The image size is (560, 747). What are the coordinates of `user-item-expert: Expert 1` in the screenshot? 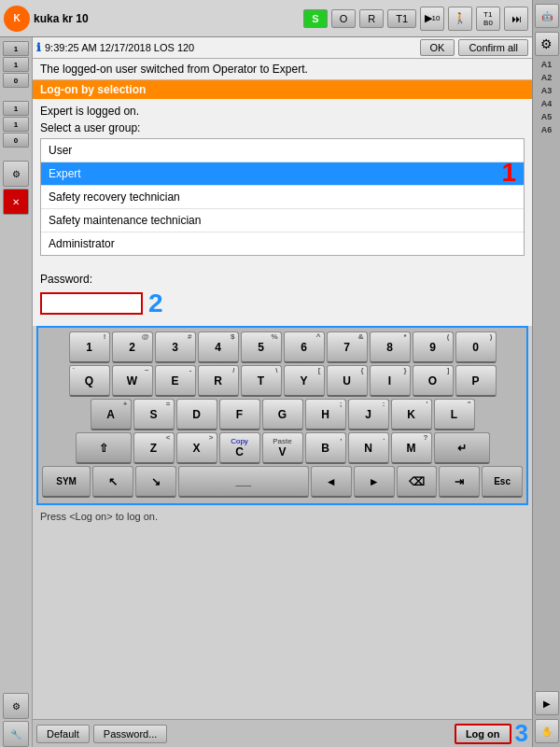 It's located at (282, 174).